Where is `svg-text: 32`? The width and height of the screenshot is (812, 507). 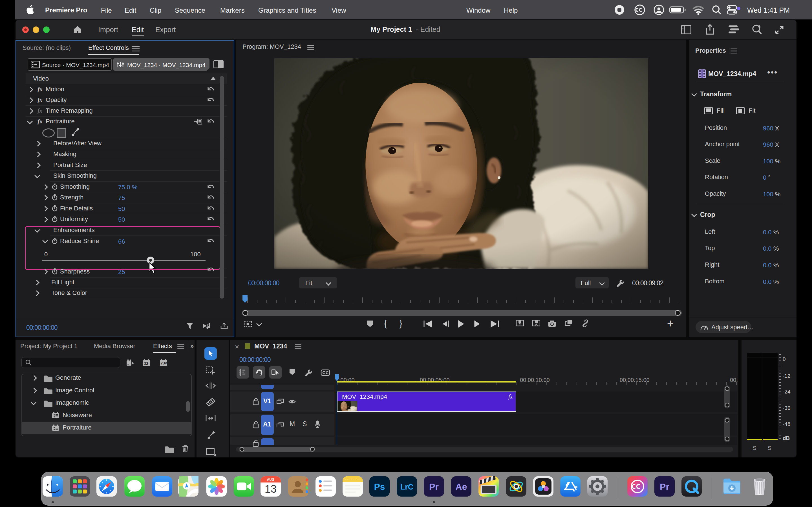 svg-text: 32 is located at coordinates (146, 363).